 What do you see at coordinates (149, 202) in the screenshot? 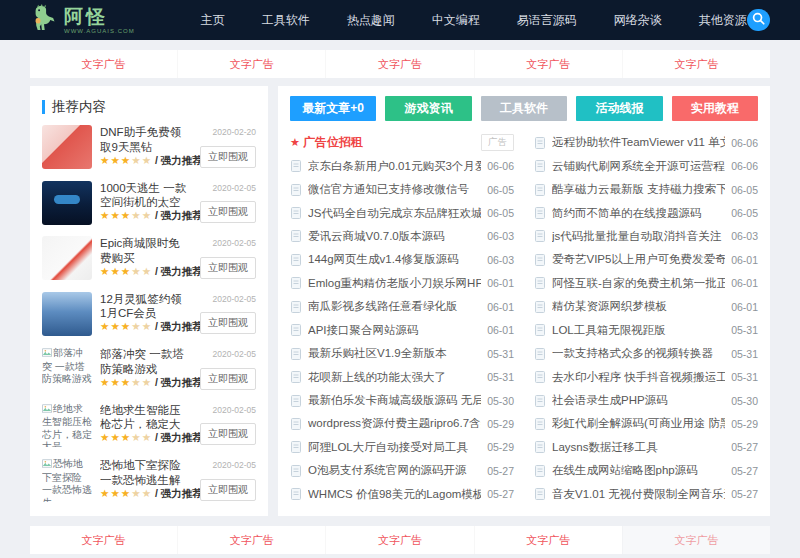
I see `recommended-item: 1000天逃生 一款空间街机的太空模拟经营游戏 ★★★★★ / 强力推荐 202…` at bounding box center [149, 202].